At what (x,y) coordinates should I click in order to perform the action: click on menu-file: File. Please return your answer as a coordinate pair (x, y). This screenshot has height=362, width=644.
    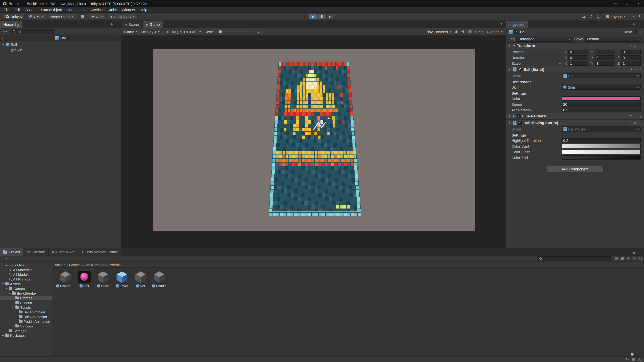
    Looking at the image, I should click on (6, 10).